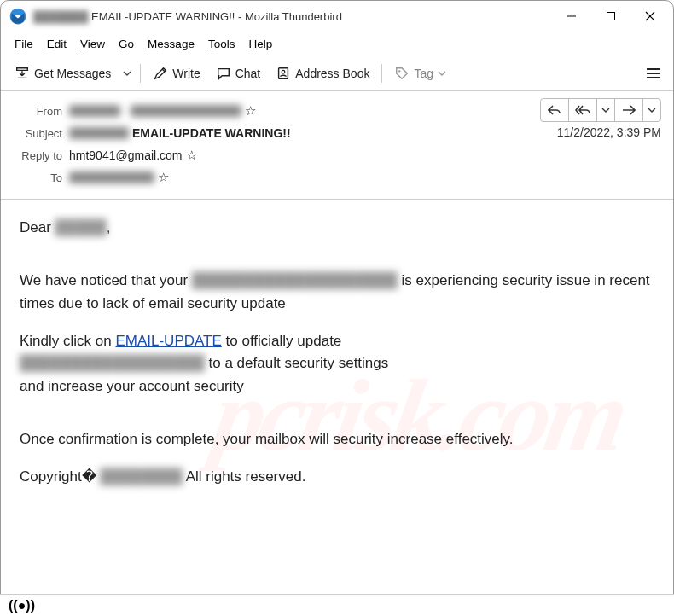  What do you see at coordinates (222, 44) in the screenshot?
I see `menu-tools: Tools` at bounding box center [222, 44].